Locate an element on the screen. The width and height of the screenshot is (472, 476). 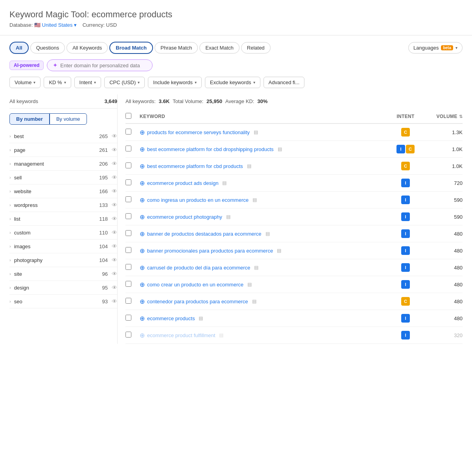
row-intent-col: I is located at coordinates (406, 183).